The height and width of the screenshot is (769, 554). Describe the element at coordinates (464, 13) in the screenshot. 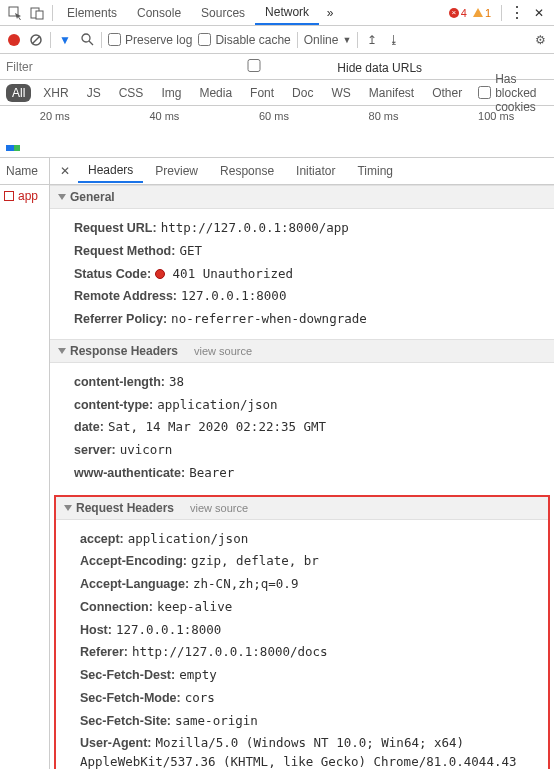

I see `error-count: 4` at that location.